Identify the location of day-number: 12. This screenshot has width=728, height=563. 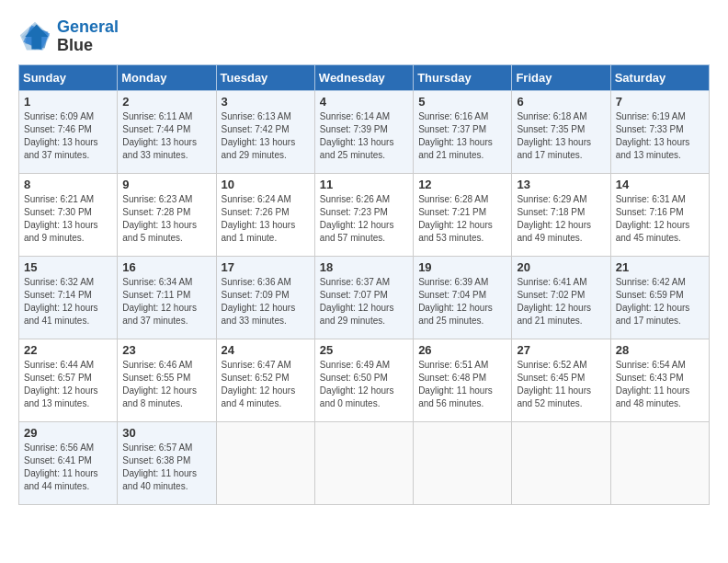
(462, 184).